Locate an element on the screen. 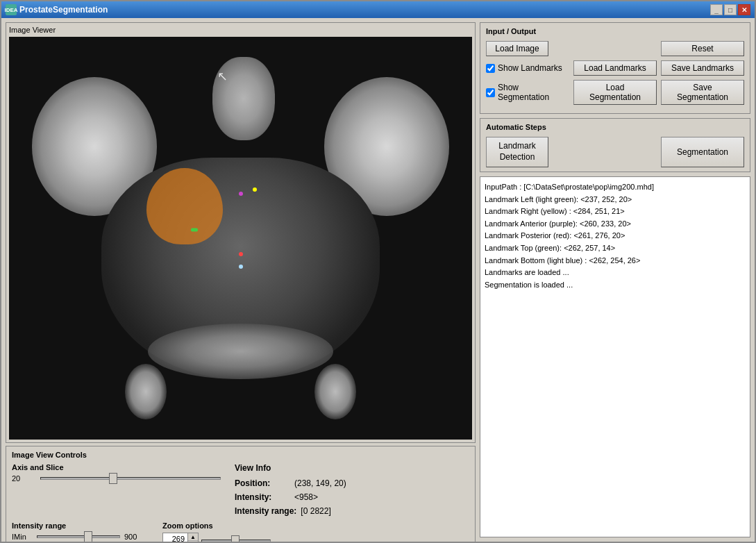 The height and width of the screenshot is (543, 756). save-landmarks-button: Save Landmarks is located at coordinates (703, 68).